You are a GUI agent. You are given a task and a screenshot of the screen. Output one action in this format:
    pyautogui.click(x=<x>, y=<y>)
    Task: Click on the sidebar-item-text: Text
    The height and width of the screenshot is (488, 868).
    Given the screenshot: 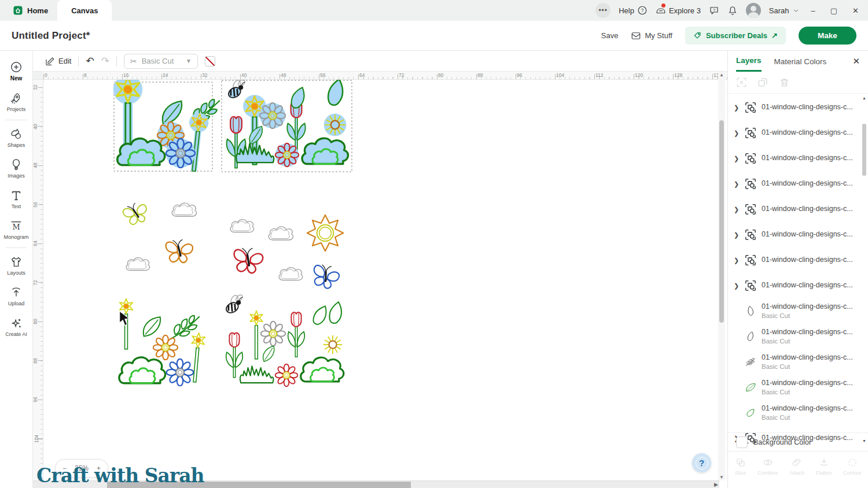 What is the action you would take?
    pyautogui.click(x=16, y=199)
    